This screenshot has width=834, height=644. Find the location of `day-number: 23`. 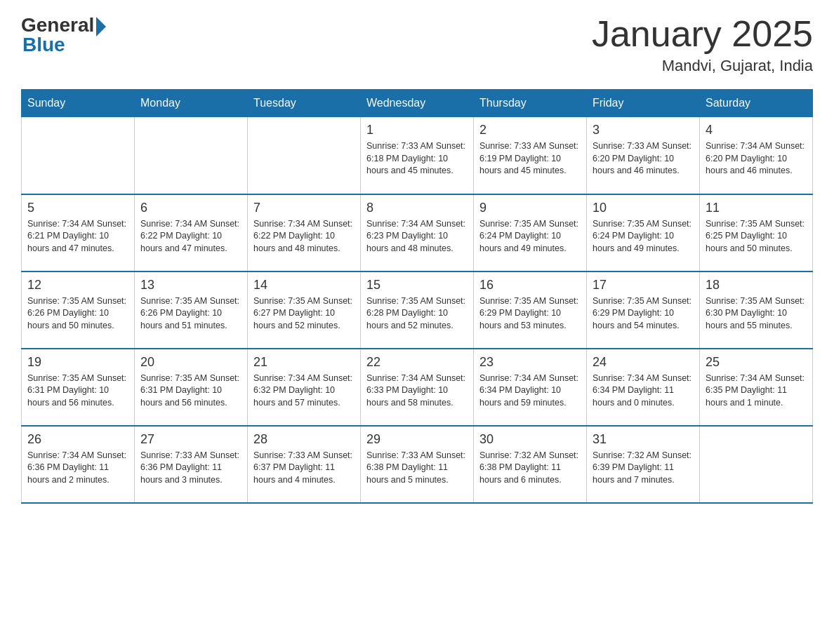

day-number: 23 is located at coordinates (530, 362).